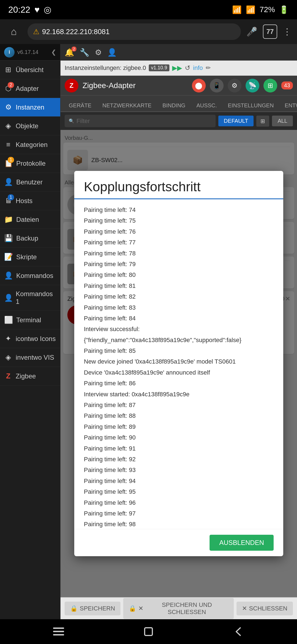  I want to click on sidebar-item-protokolle: 📋 1 Protokolle, so click(30, 163).